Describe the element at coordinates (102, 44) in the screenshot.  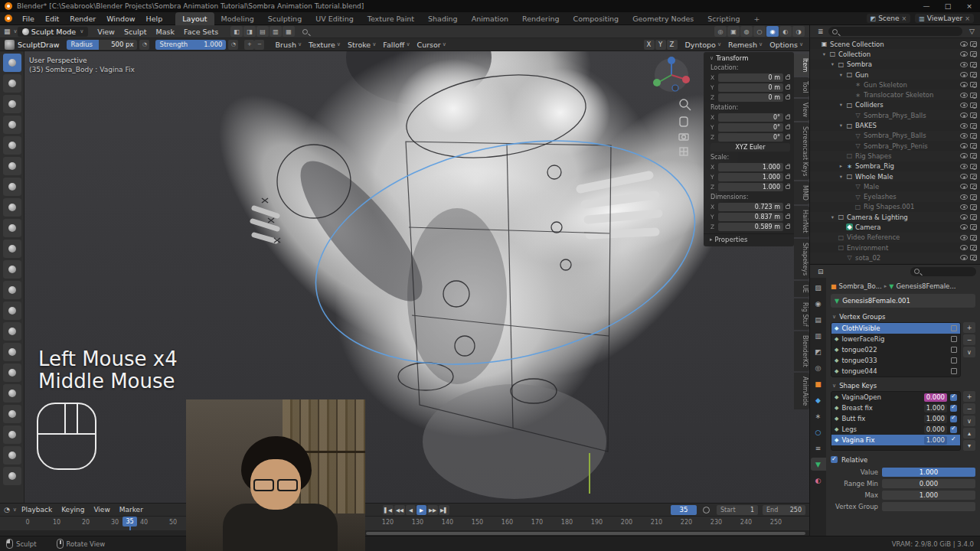
I see `radius-slider: Radius 500 px` at that location.